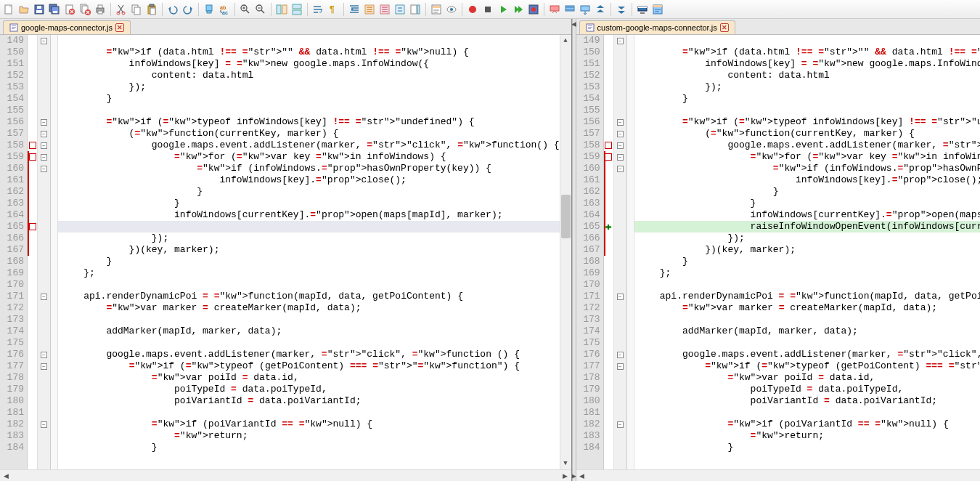  I want to click on code-line: ="kw">if (data.html !== ="str">"" && dat…, so click(807, 52).